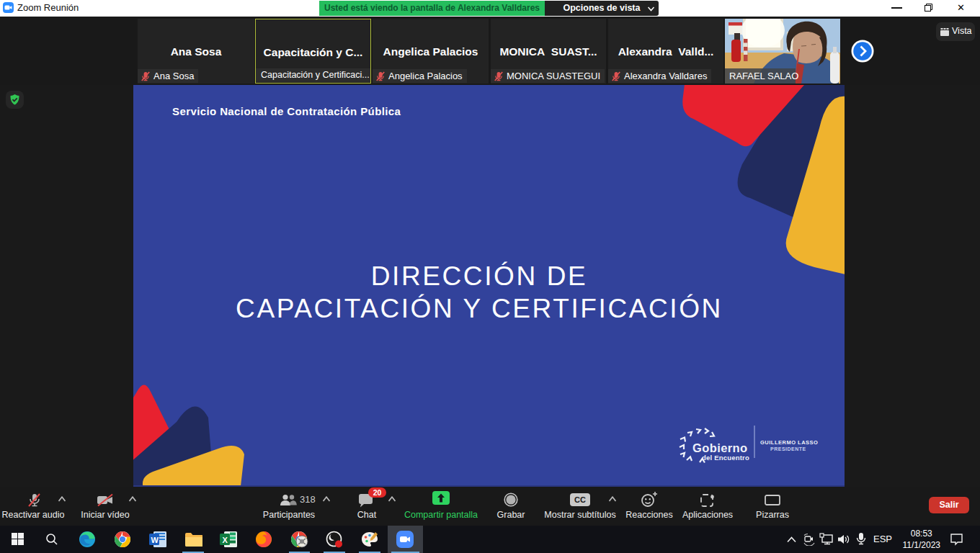 Image resolution: width=980 pixels, height=553 pixels. Describe the element at coordinates (764, 76) in the screenshot. I see `svg-text: RAFAEL SALAO` at that location.